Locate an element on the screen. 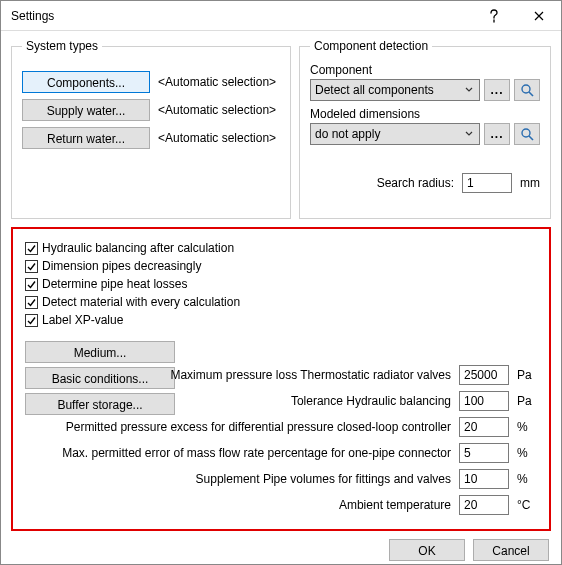  cb-label-hydraulic: Hydraulic balancing after calculation is located at coordinates (138, 248).